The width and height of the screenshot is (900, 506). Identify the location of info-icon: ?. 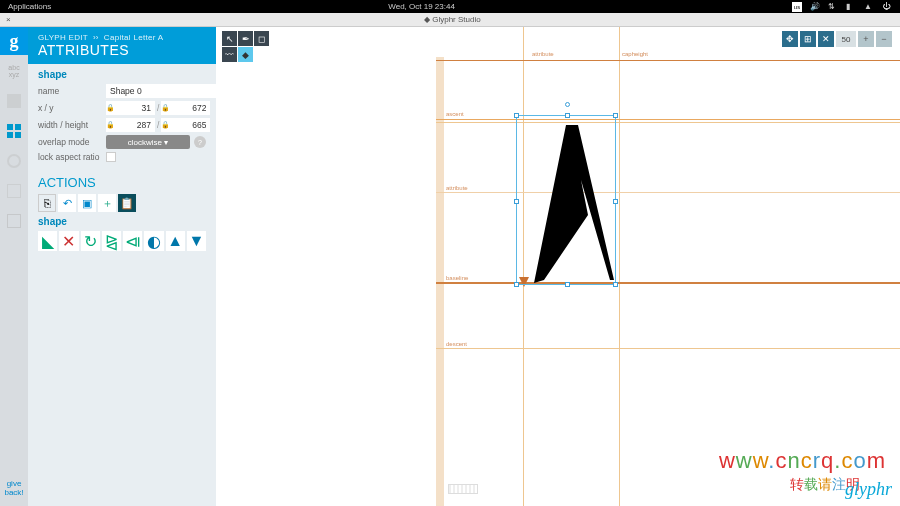
(200, 142).